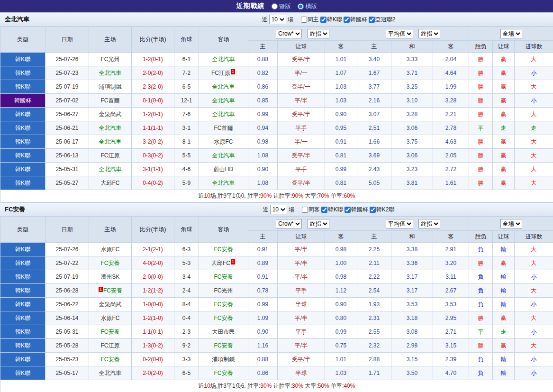  What do you see at coordinates (281, 7) in the screenshot?
I see `vertical-layout-option: 豎版` at bounding box center [281, 7].